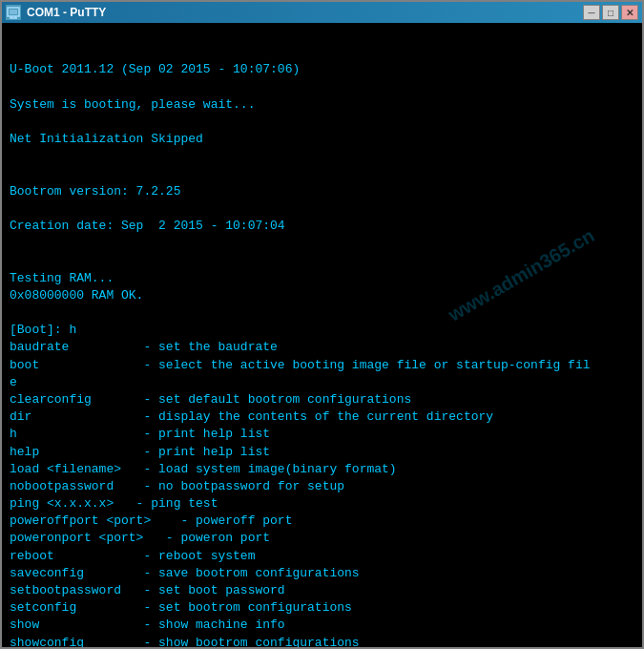 Image resolution: width=644 pixels, height=649 pixels. Describe the element at coordinates (522, 275) in the screenshot. I see `watermark: www.admin365.cn` at that location.